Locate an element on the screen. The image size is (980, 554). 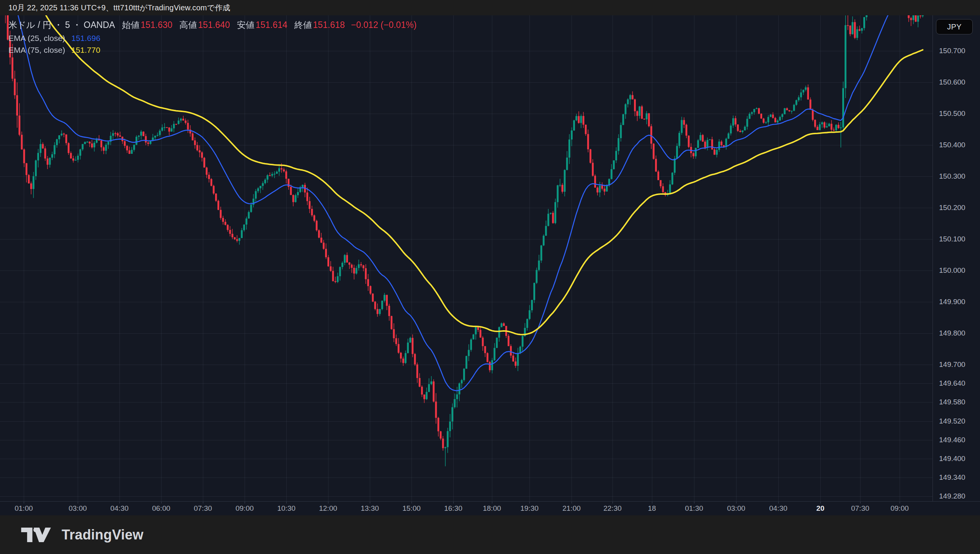
time-axis-label: 19:30 is located at coordinates (529, 508).